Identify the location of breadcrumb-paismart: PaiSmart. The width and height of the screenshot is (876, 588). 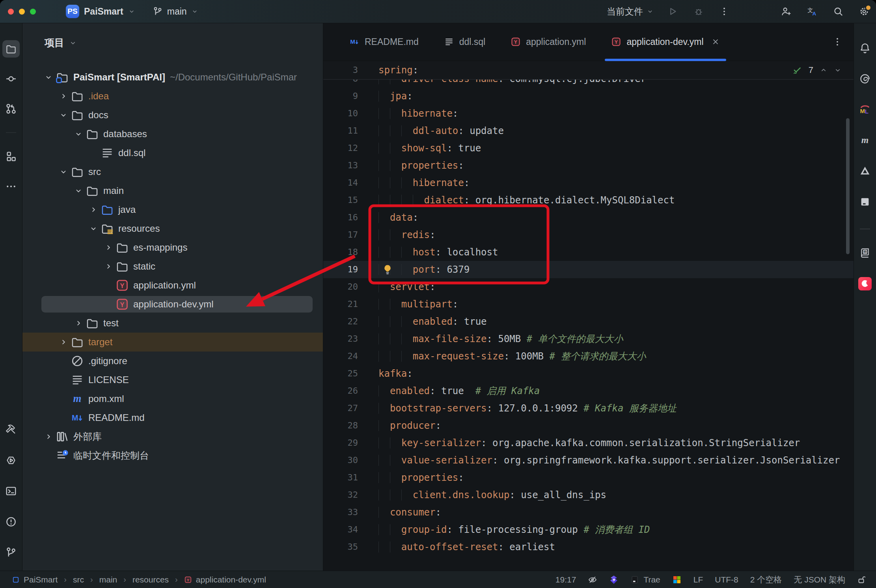
(35, 580).